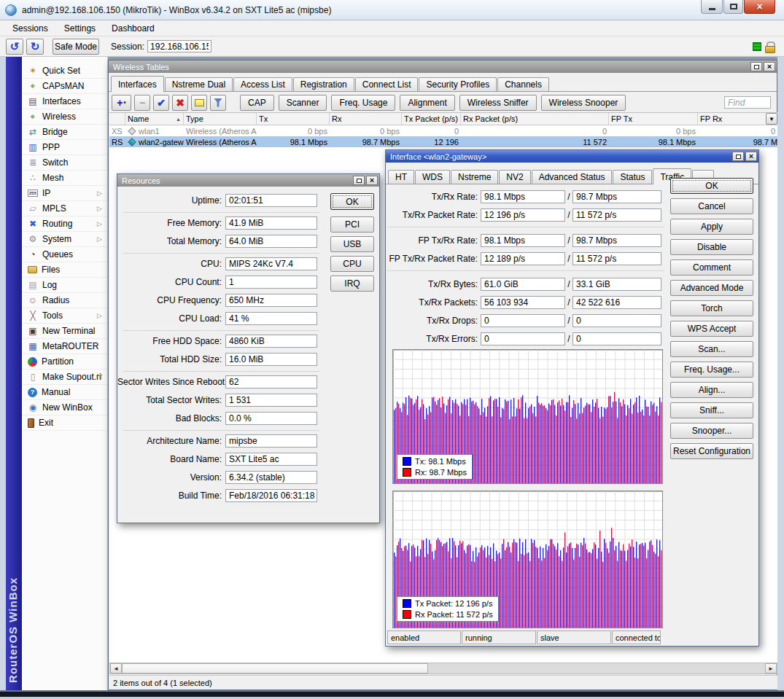 This screenshot has height=699, width=784. Describe the element at coordinates (712, 268) in the screenshot. I see `comment-button: Comment` at that location.